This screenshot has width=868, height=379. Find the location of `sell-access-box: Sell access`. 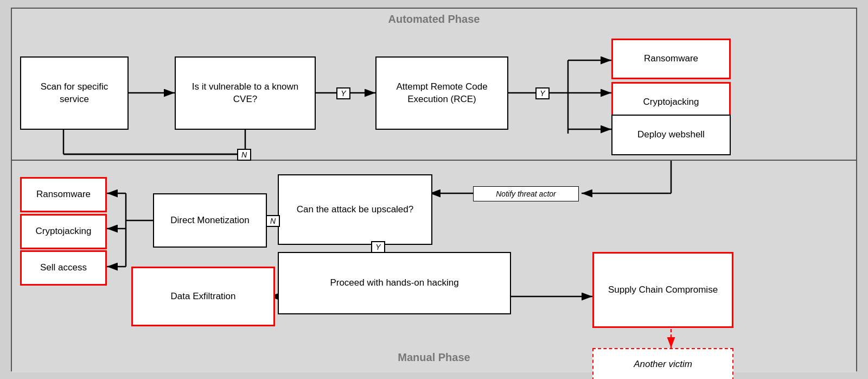

sell-access-box: Sell access is located at coordinates (63, 268).